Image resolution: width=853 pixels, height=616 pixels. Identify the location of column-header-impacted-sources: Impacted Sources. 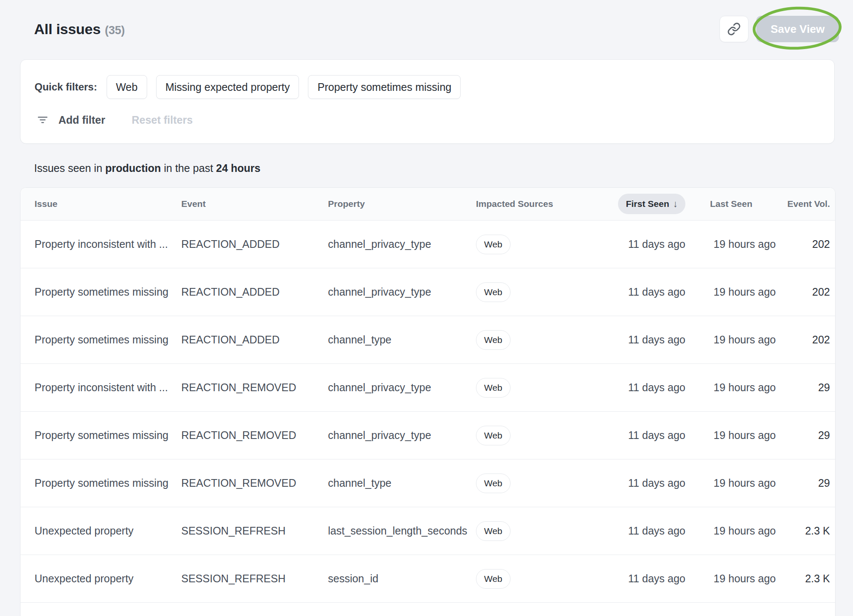
(529, 204).